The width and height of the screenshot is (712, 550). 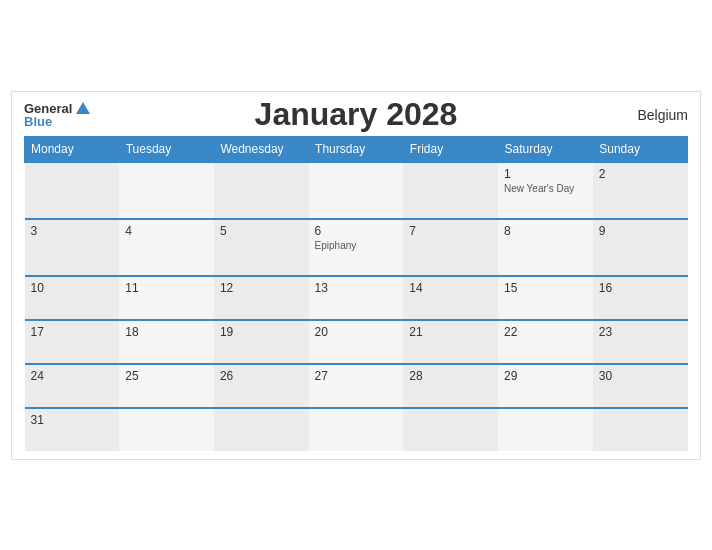 I want to click on weekday-header-monday: Monday, so click(x=72, y=149).